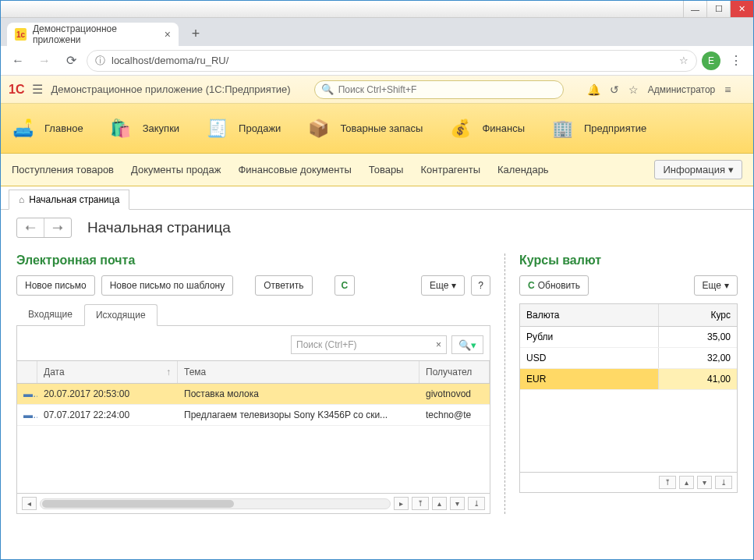 The image size is (754, 560). I want to click on rates-grid-footer: ⤒ ▴ ▾ ⤓, so click(628, 482).